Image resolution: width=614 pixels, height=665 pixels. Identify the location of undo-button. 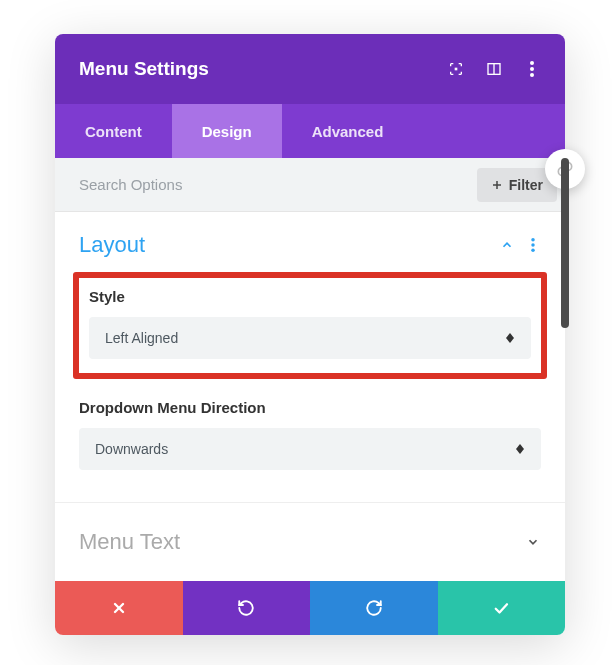
(247, 608).